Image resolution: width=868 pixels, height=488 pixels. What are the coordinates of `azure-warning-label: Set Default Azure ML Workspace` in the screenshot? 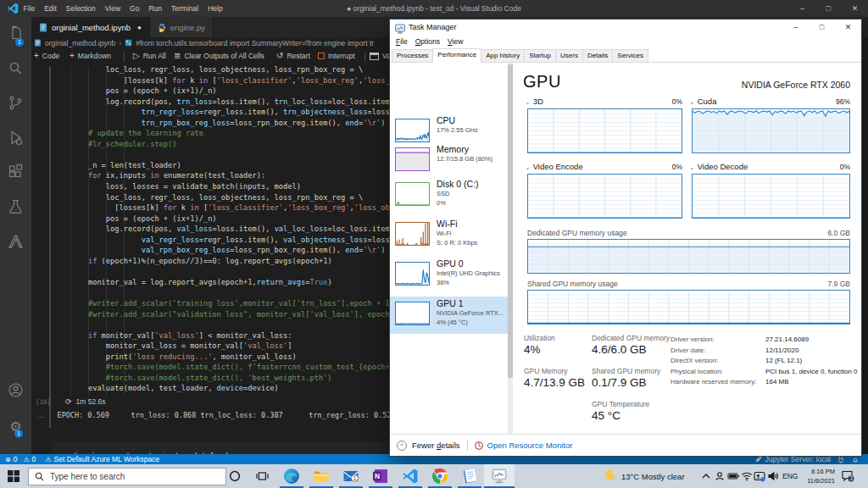 It's located at (107, 459).